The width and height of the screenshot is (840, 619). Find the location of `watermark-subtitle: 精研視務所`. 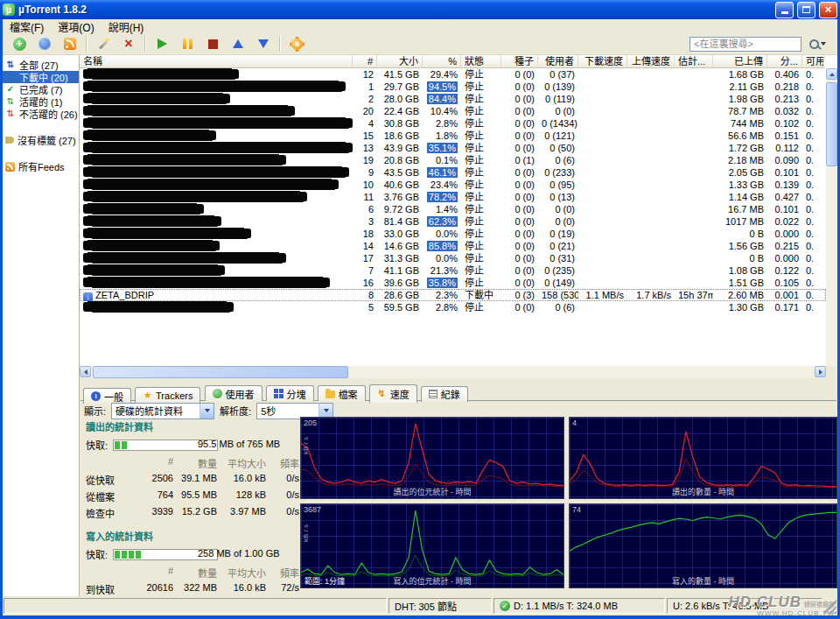

watermark-subtitle: 精研視務所 is located at coordinates (819, 604).